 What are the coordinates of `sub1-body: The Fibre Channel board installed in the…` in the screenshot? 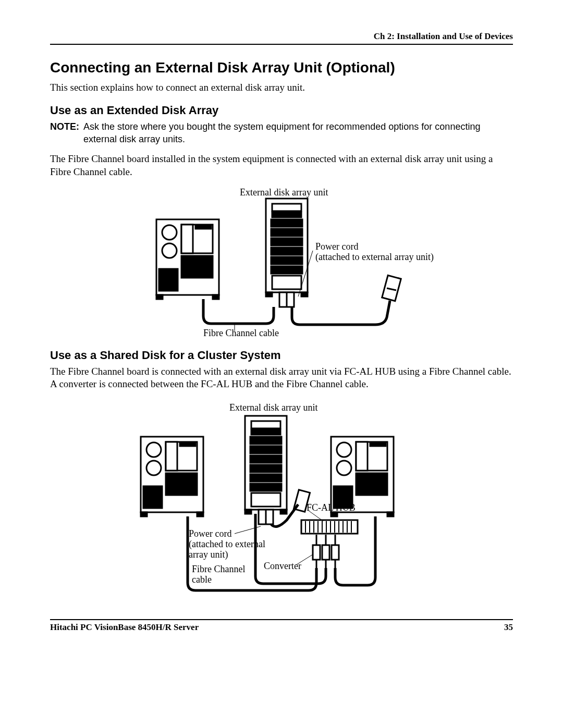 It's located at (282, 166).